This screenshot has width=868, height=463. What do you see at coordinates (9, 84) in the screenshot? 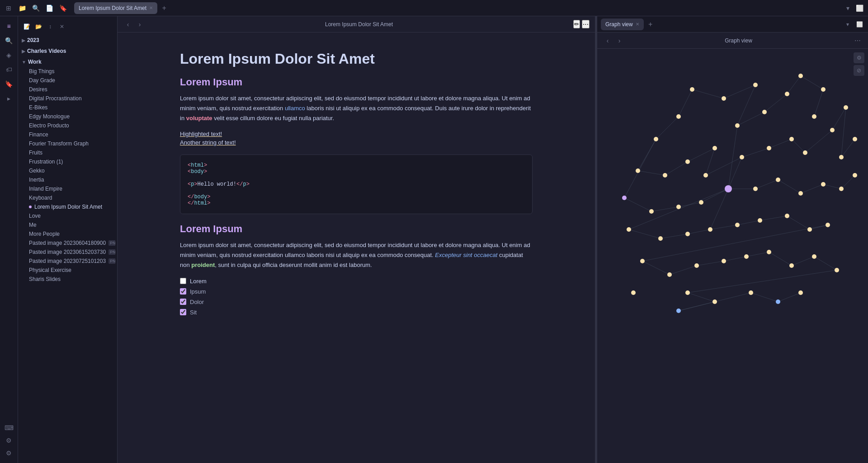
I see `sidebar-icon-bookmarks: 🔖` at bounding box center [9, 84].